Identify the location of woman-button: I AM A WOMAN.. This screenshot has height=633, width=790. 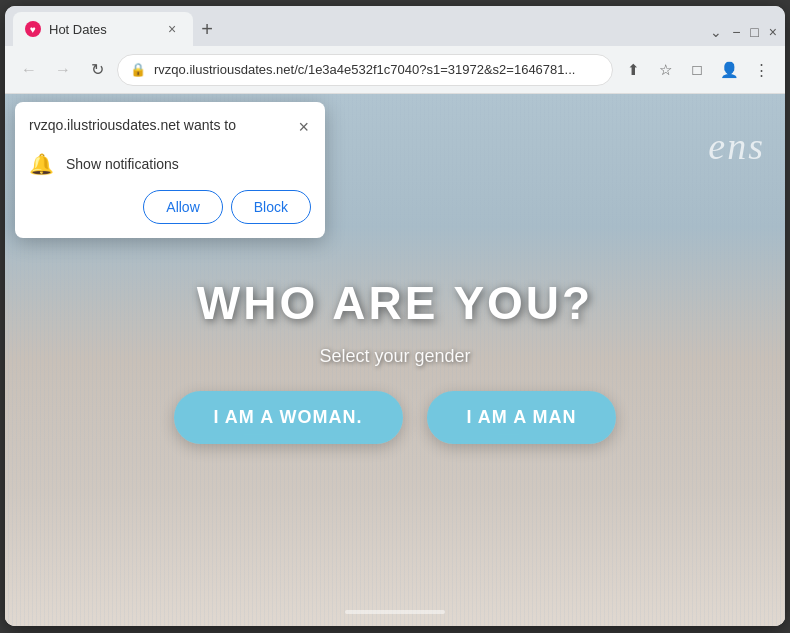
(288, 418).